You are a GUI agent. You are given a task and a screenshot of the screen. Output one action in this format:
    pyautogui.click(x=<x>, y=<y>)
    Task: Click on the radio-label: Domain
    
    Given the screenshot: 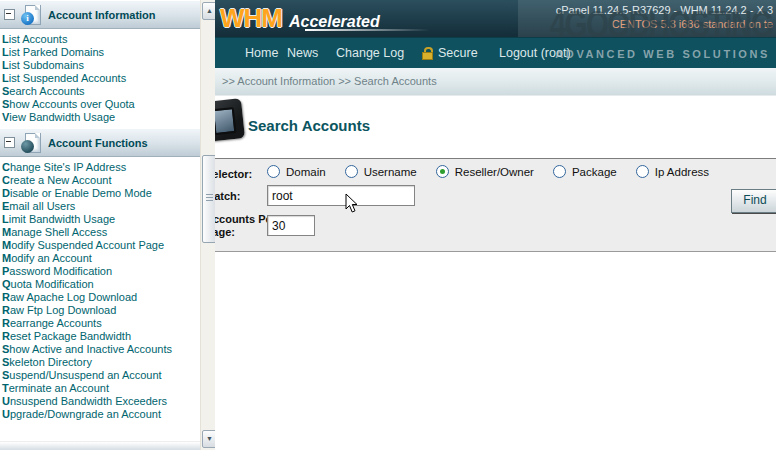 What is the action you would take?
    pyautogui.click(x=306, y=172)
    